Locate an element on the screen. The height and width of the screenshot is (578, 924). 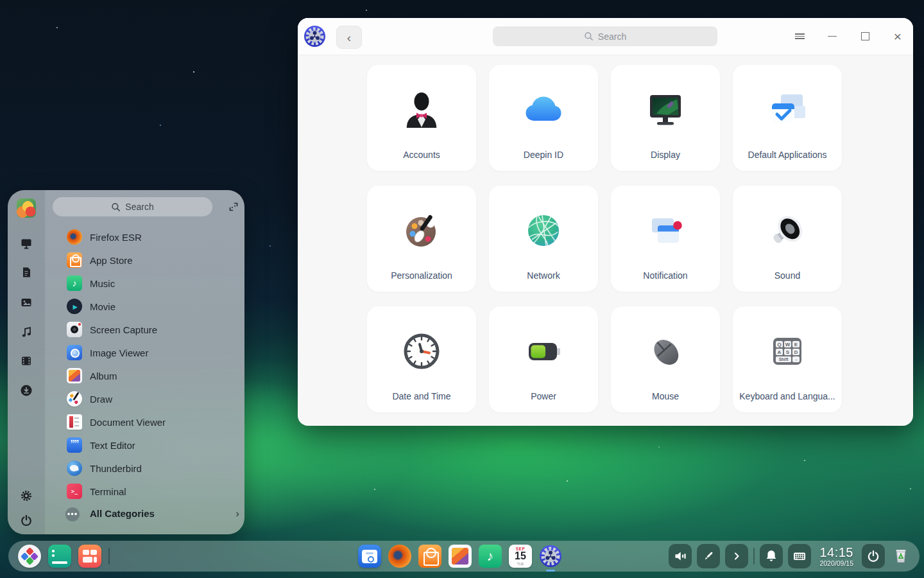
module-card-power: Power is located at coordinates (543, 360).